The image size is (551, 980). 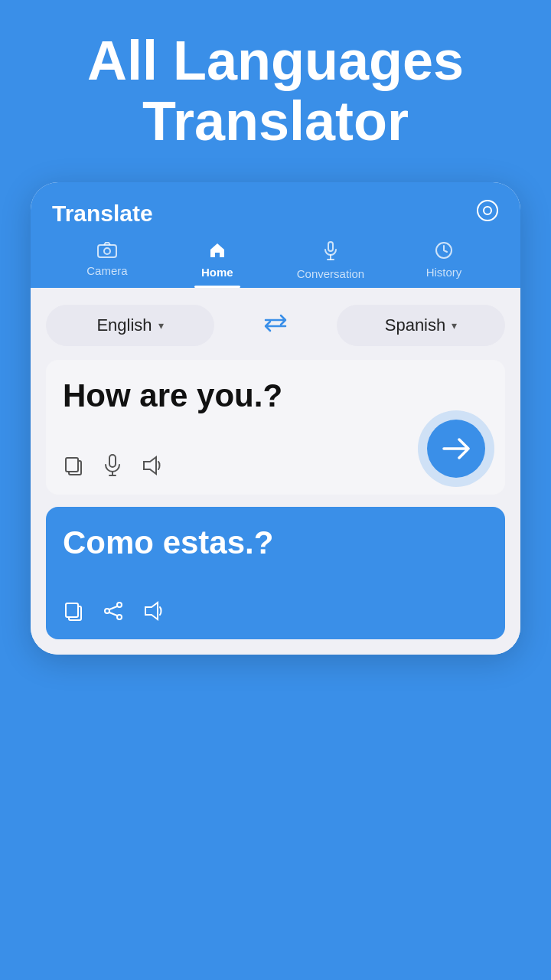 What do you see at coordinates (276, 427) in the screenshot?
I see `input-section: How are you.?` at bounding box center [276, 427].